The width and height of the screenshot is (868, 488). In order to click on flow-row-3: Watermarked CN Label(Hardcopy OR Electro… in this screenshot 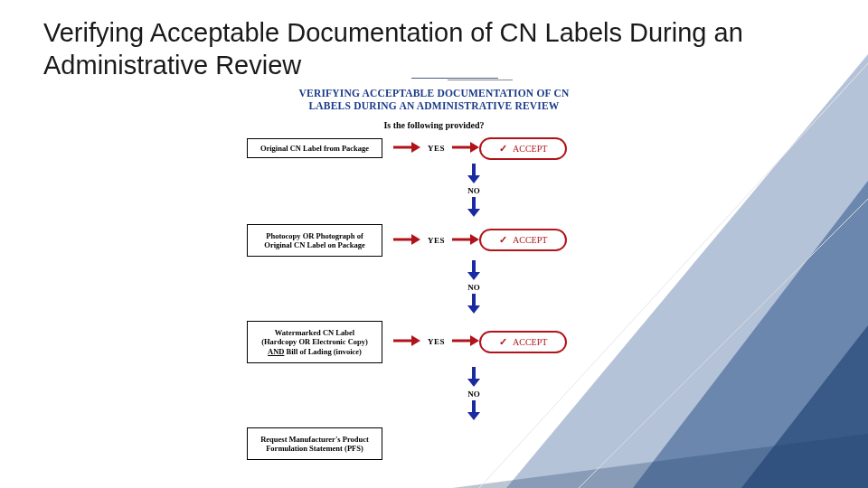, I will do `click(434, 342)`.